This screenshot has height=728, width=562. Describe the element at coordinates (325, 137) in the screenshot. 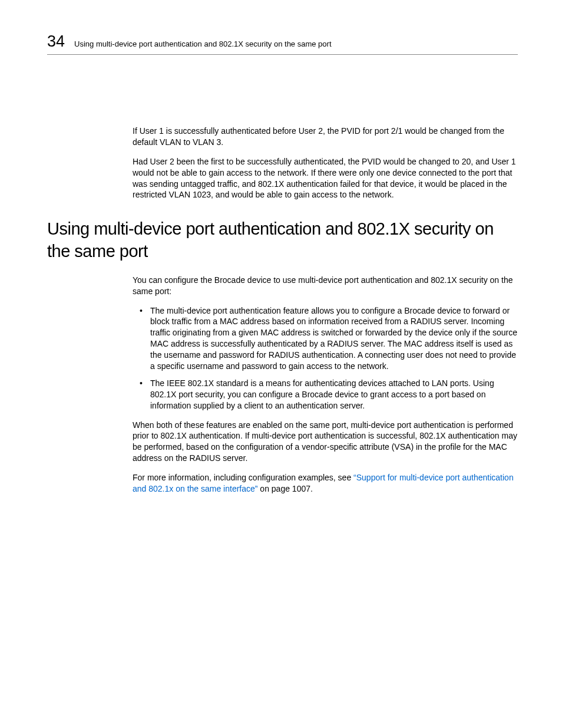

I see `intro-para-1: If User 1 is successfully authenticated …` at that location.